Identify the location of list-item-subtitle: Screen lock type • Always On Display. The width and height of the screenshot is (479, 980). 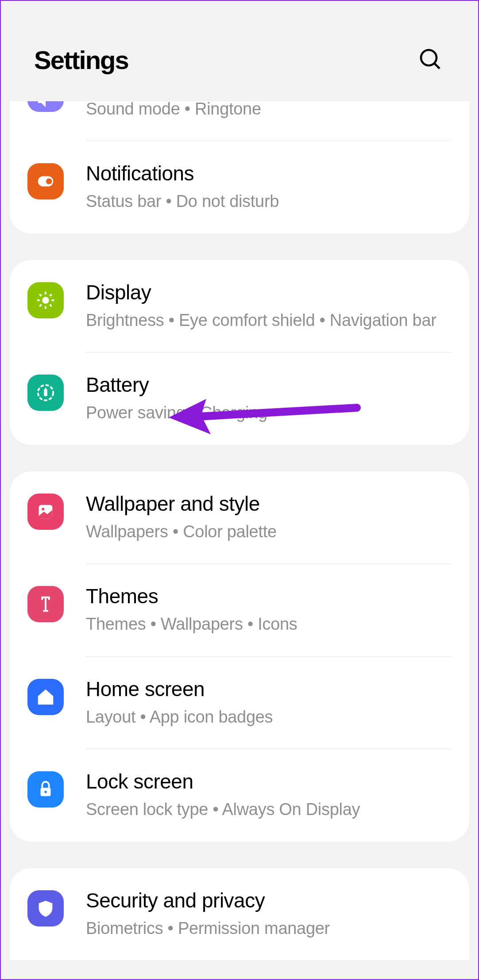
(269, 809).